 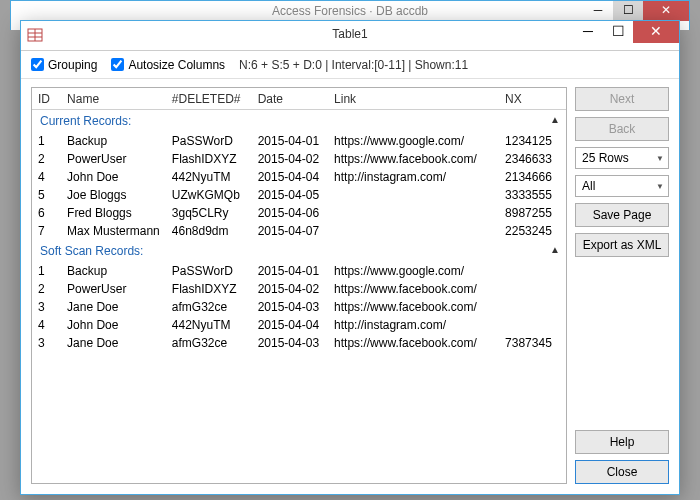 I want to click on cell-nx: 2253245, so click(x=532, y=231).